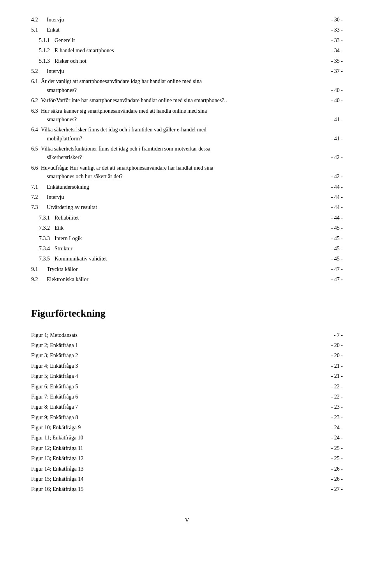 The image size is (374, 588). I want to click on figur-row: Figur 2; Enkätfråga 1 - 20 -, so click(187, 345).